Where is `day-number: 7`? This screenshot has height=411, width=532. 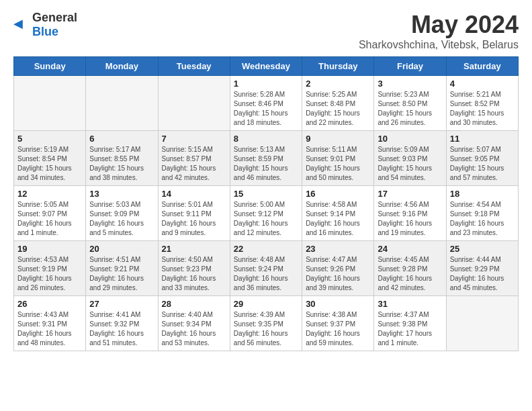
day-number: 7 is located at coordinates (194, 138).